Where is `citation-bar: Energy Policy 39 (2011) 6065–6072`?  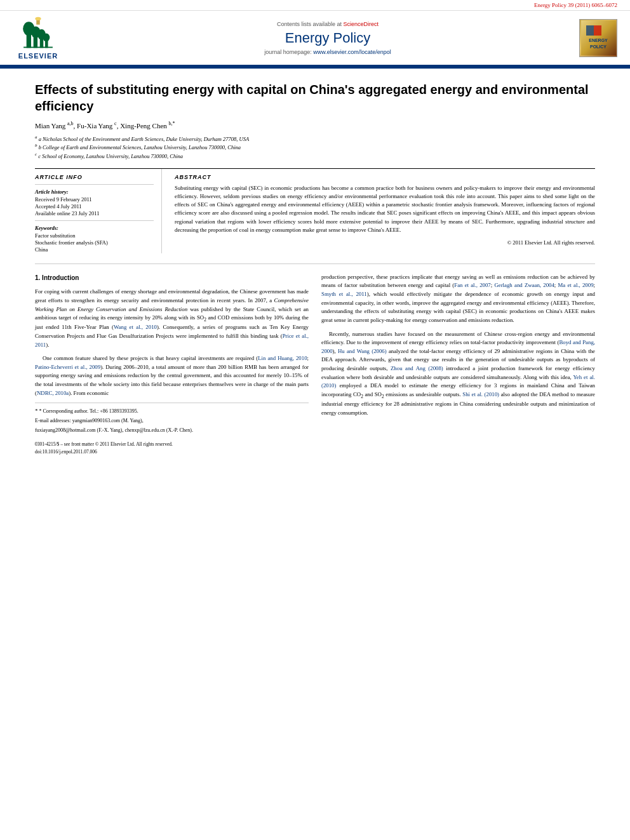
citation-bar: Energy Policy 39 (2011) 6065–6072 is located at coordinates (315, 5).